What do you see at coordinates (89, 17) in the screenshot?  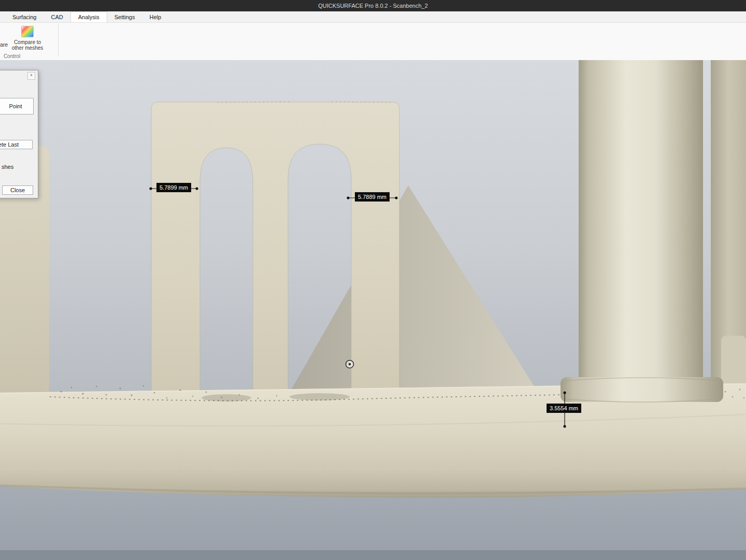 I see `tab-analysis: Analysis` at bounding box center [89, 17].